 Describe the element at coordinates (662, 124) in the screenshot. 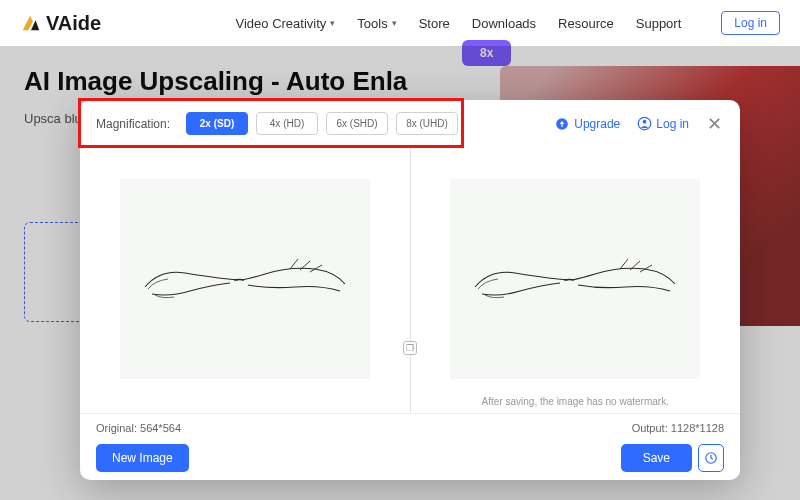

I see `modal-login-link: Log in` at that location.